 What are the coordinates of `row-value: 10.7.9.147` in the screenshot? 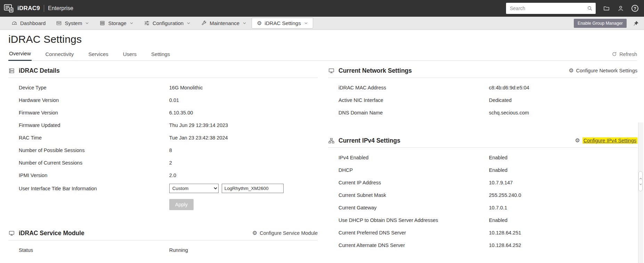 It's located at (501, 183).